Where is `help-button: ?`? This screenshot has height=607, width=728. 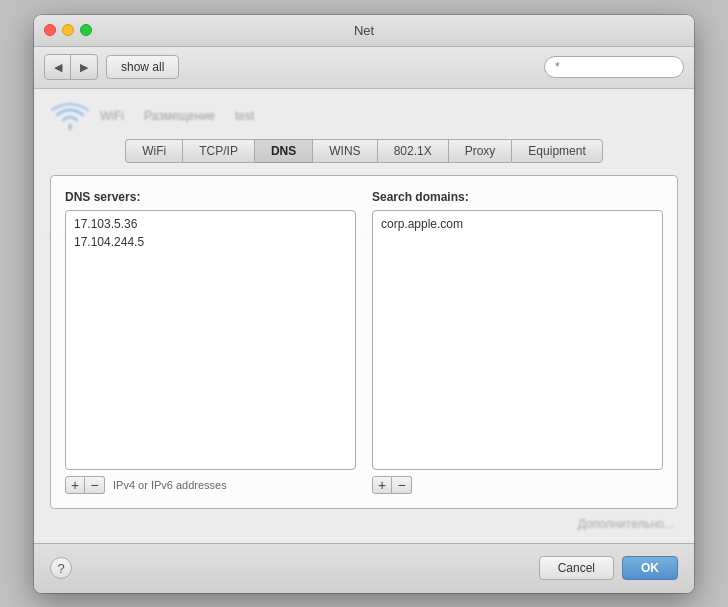
help-button: ? is located at coordinates (61, 568).